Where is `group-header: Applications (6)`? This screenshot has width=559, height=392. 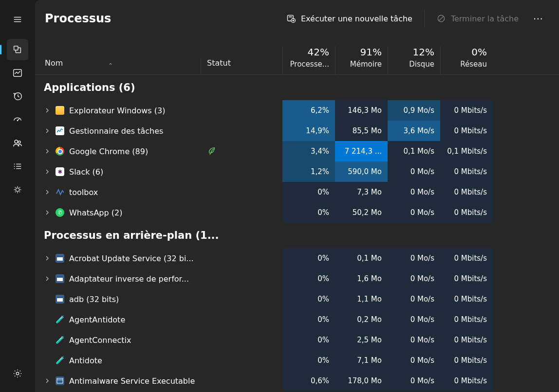 group-header: Applications (6) is located at coordinates (297, 88).